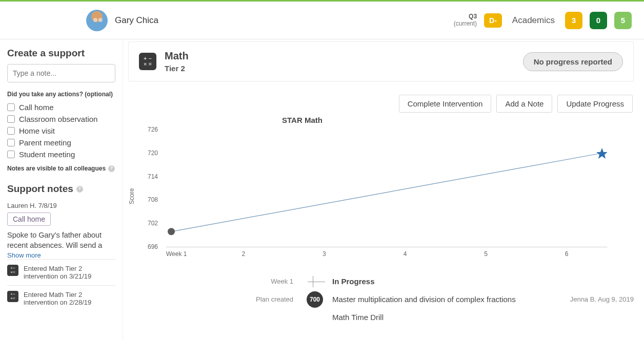  Describe the element at coordinates (322, 20) in the screenshot. I see `student-header: Gary Chica Q3 (current) D- Academics 3 0…` at that location.